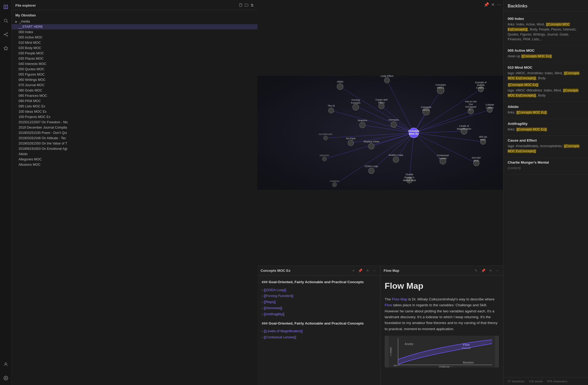 This screenshot has height=385, width=588. Describe the element at coordinates (135, 90) in the screenshot. I see `file-item-080: 080 Goals MOC` at that location.